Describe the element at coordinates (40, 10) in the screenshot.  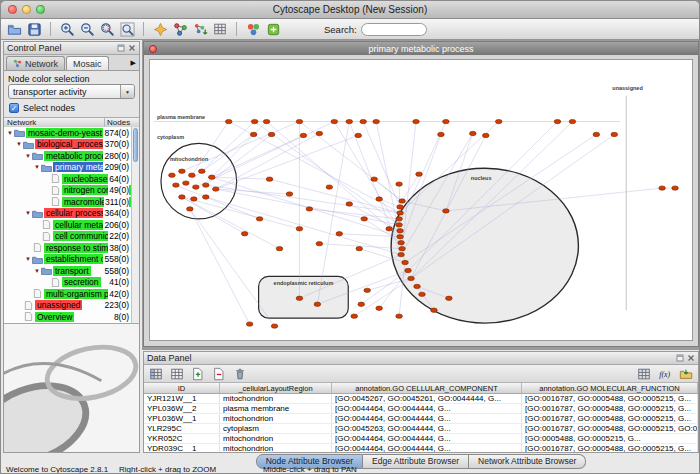
I see `window-zoom-button` at that location.